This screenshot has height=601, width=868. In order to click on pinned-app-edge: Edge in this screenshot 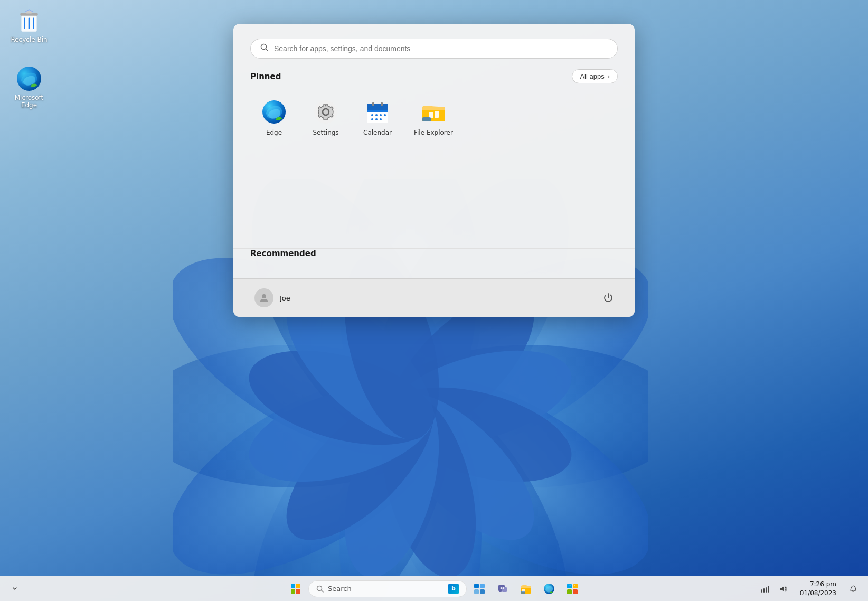, I will do `click(274, 118)`.